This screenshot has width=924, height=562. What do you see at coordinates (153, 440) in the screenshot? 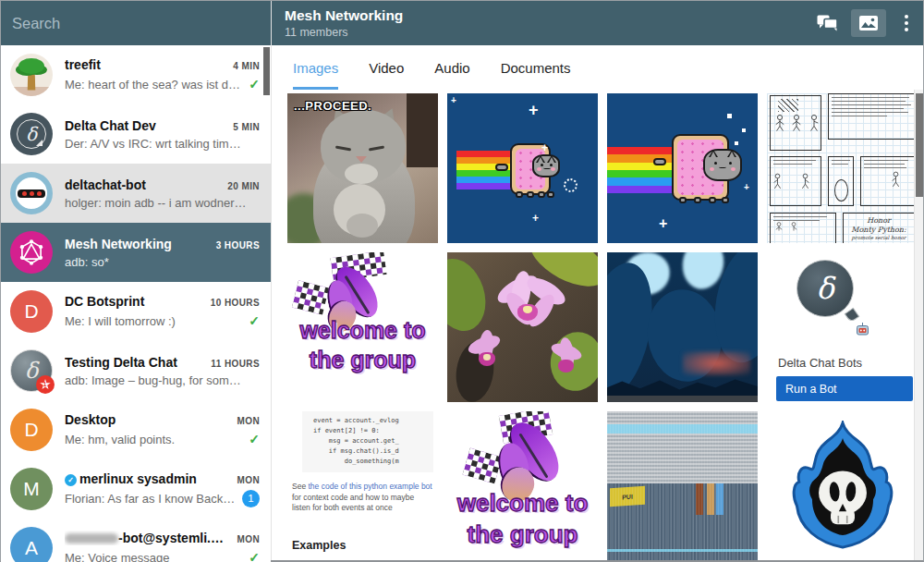
I see `chat-preview: Me: hm, valid points.` at bounding box center [153, 440].